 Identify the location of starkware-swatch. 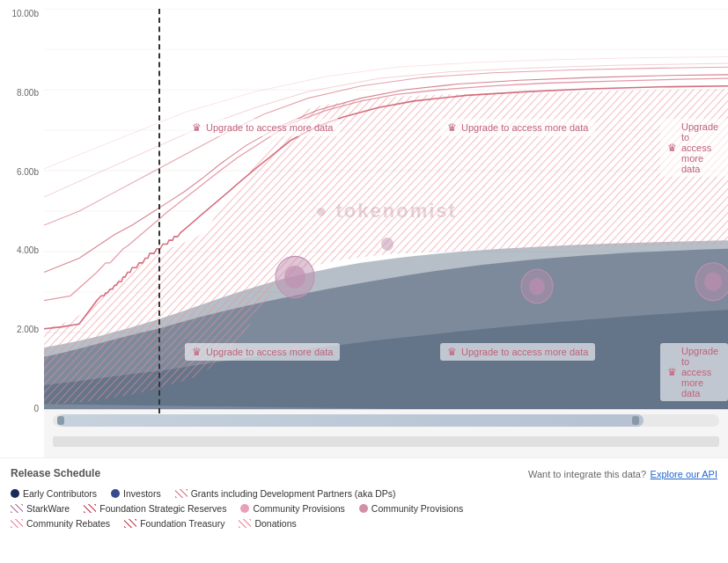
(17, 508).